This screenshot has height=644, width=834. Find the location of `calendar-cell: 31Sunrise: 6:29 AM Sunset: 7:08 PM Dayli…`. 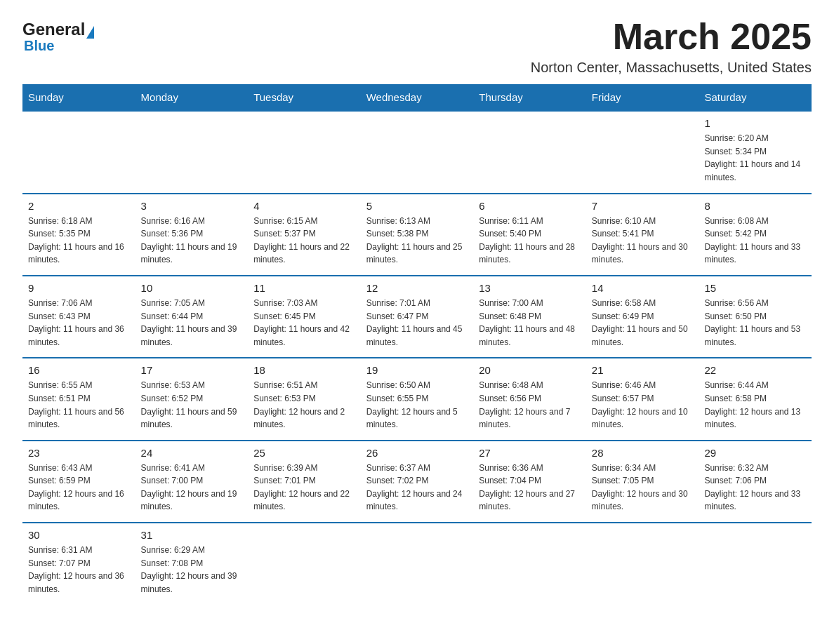

calendar-cell: 31Sunrise: 6:29 AM Sunset: 7:08 PM Dayli… is located at coordinates (192, 563).